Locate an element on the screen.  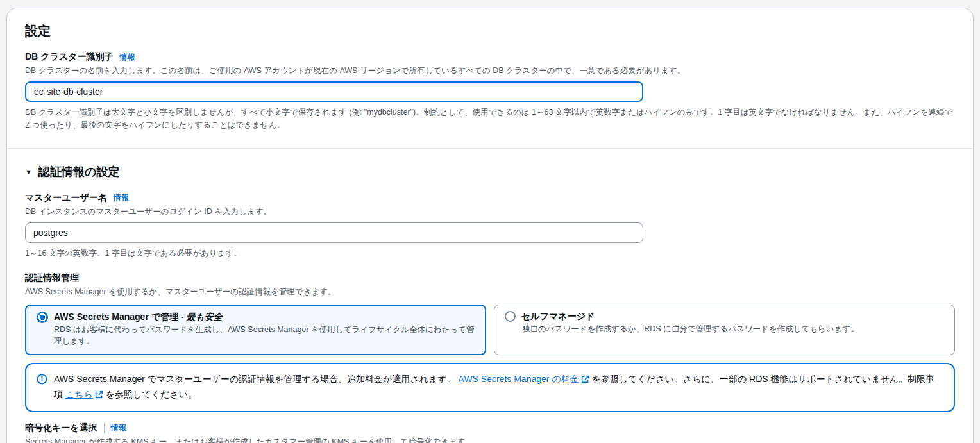
secrets-manager-pricing-link: AWS Secrets Manager の料金 is located at coordinates (524, 379).